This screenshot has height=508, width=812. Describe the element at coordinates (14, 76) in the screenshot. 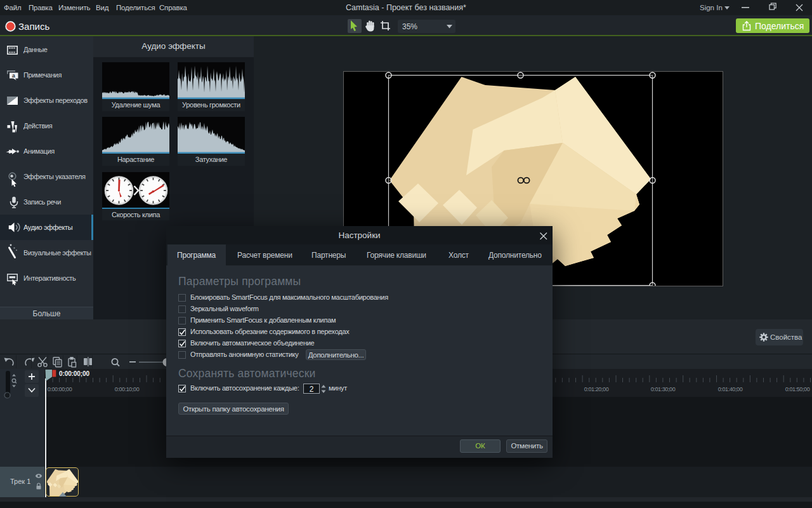

I see `svg-text: a` at that location.